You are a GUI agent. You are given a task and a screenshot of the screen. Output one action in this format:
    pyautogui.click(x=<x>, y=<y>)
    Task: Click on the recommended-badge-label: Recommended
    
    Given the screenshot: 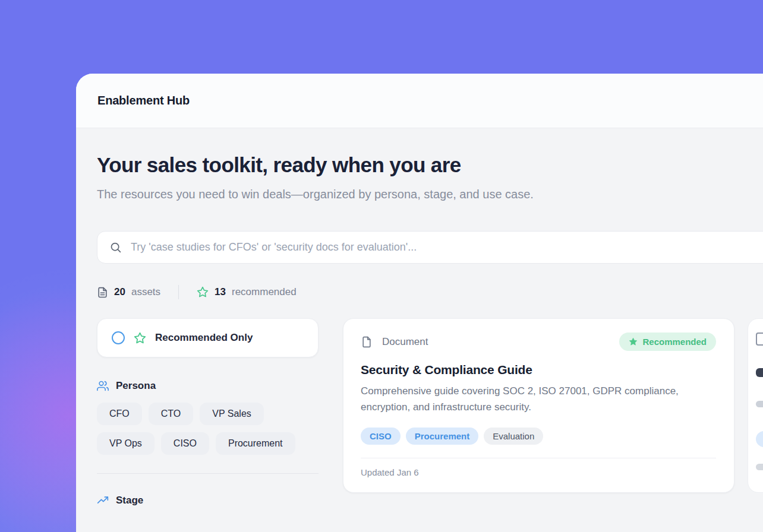 What is the action you would take?
    pyautogui.click(x=674, y=342)
    